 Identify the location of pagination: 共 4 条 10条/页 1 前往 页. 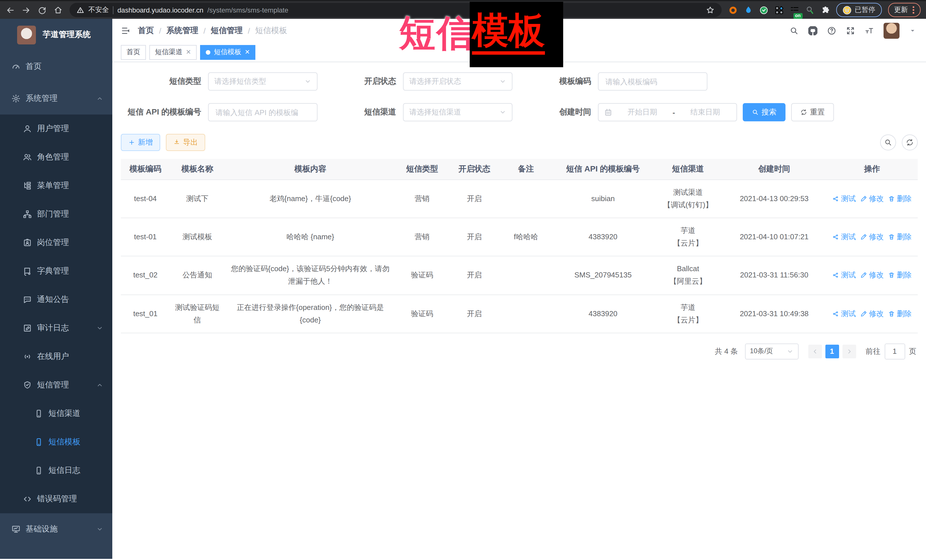
(519, 352).